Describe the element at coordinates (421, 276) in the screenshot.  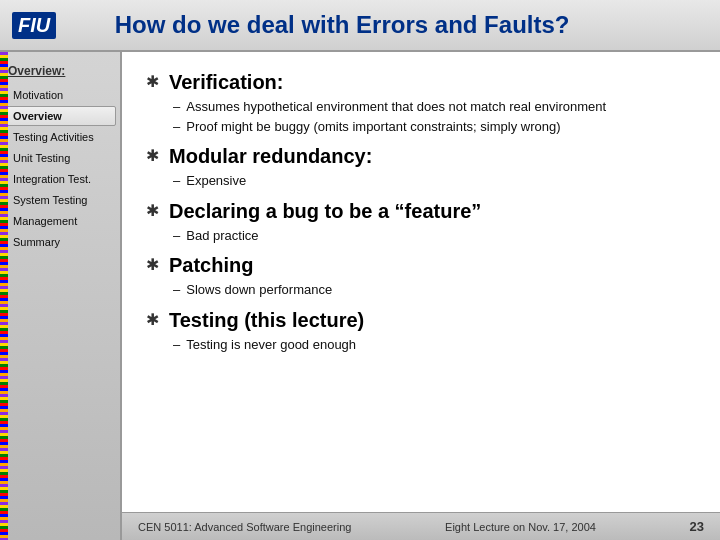
I see `bullet-patching: ✱ Patching – Slows down performance` at that location.